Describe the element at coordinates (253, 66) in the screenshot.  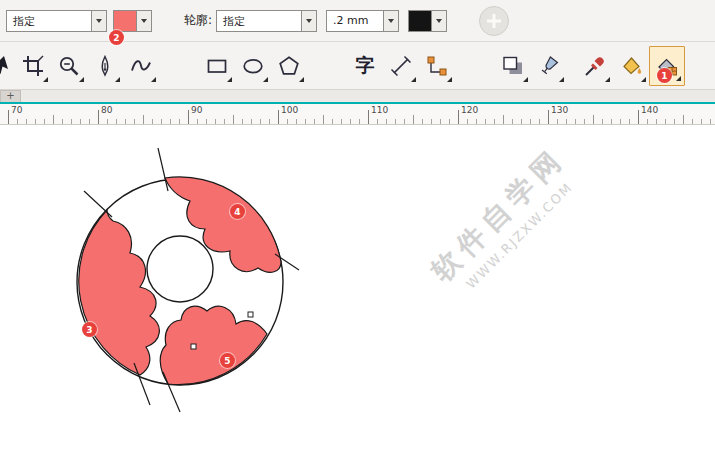
I see `ellipse-tool` at that location.